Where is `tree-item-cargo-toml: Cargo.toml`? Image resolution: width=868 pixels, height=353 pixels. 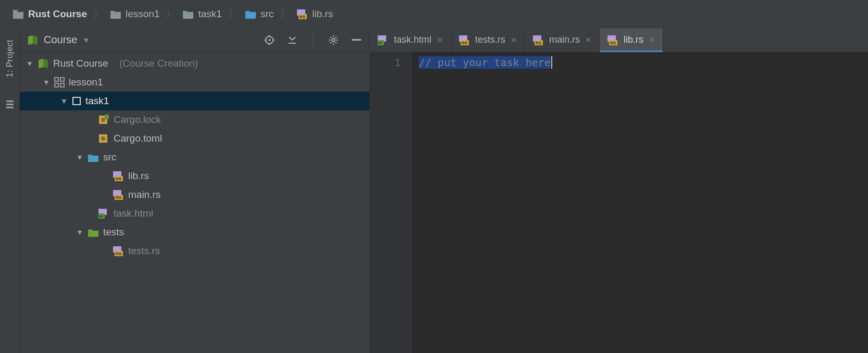 tree-item-cargo-toml: Cargo.toml is located at coordinates (195, 138).